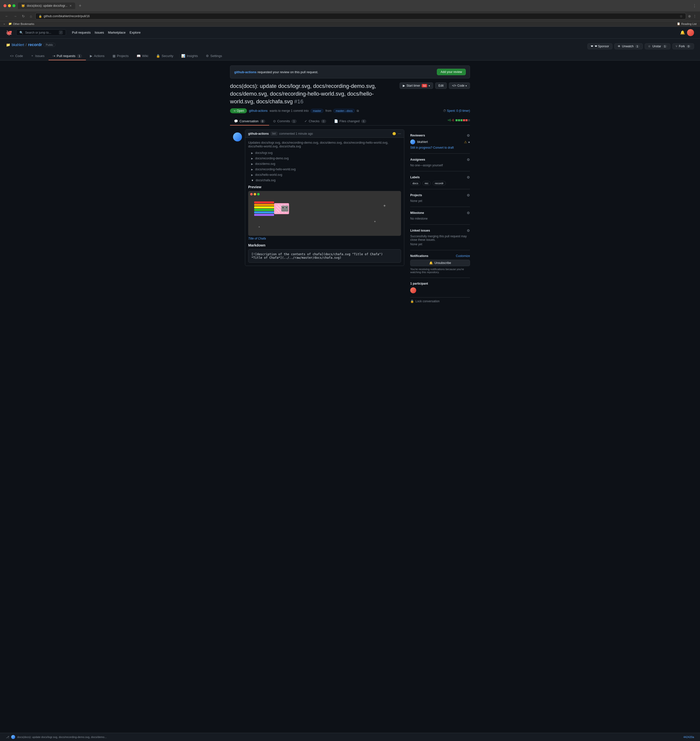  Describe the element at coordinates (695, 16) in the screenshot. I see `browser-profile: ⋮` at that location.